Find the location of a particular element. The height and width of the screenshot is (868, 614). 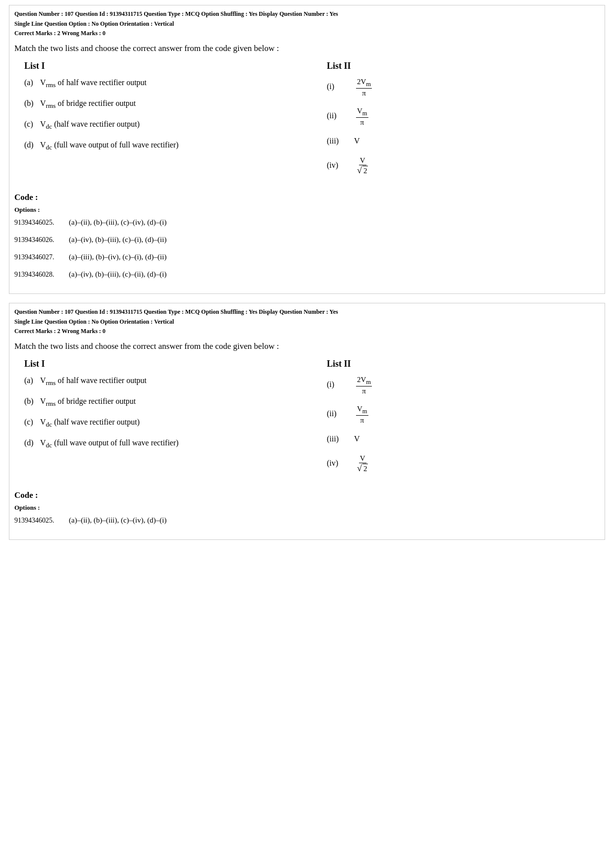

sub-m-ii-b: m is located at coordinates (365, 411).